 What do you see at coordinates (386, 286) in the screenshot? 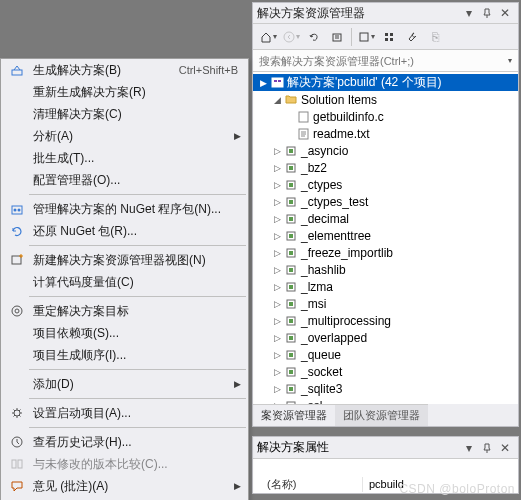
I see `tree-item: ▷_lzma` at bounding box center [386, 286].